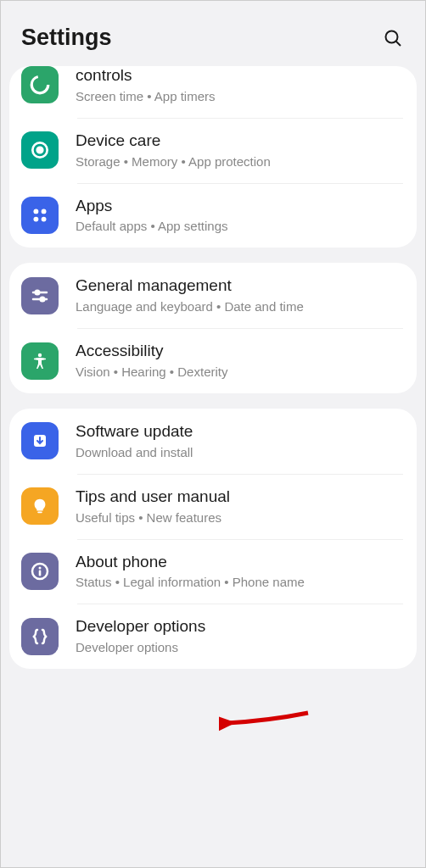 This screenshot has width=426, height=868. I want to click on settings-item-subtitle: Vision • Hearing • Dexterity, so click(240, 372).